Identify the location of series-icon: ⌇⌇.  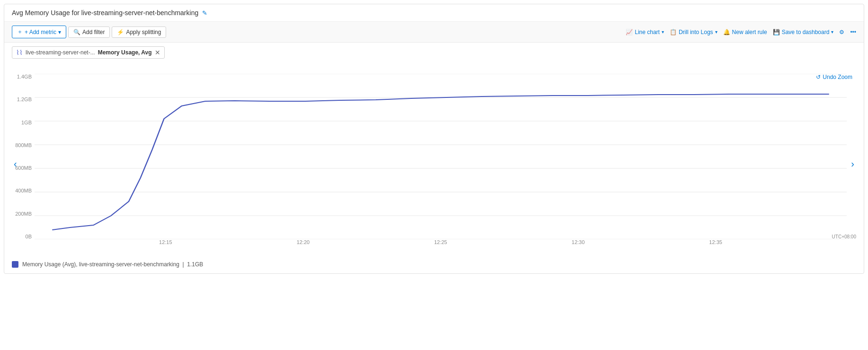
(19, 52).